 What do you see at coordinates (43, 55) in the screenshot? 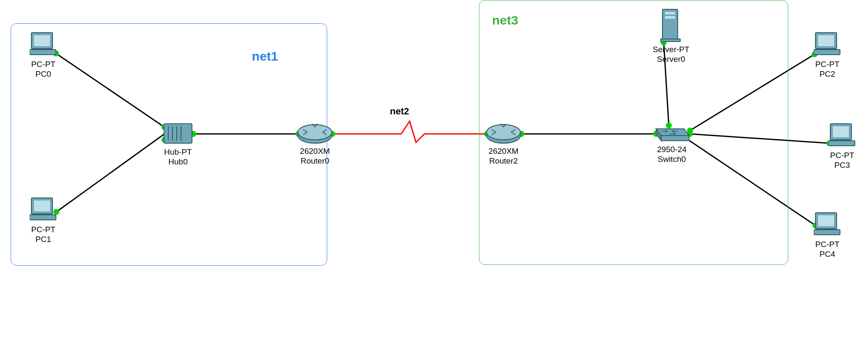
I see `node-pc0: PC-PT PC0` at bounding box center [43, 55].